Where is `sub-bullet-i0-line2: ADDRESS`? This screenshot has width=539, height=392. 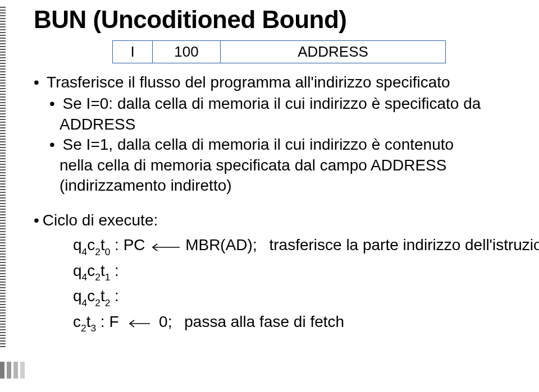 sub-bullet-i0-line2: ADDRESS is located at coordinates (98, 124).